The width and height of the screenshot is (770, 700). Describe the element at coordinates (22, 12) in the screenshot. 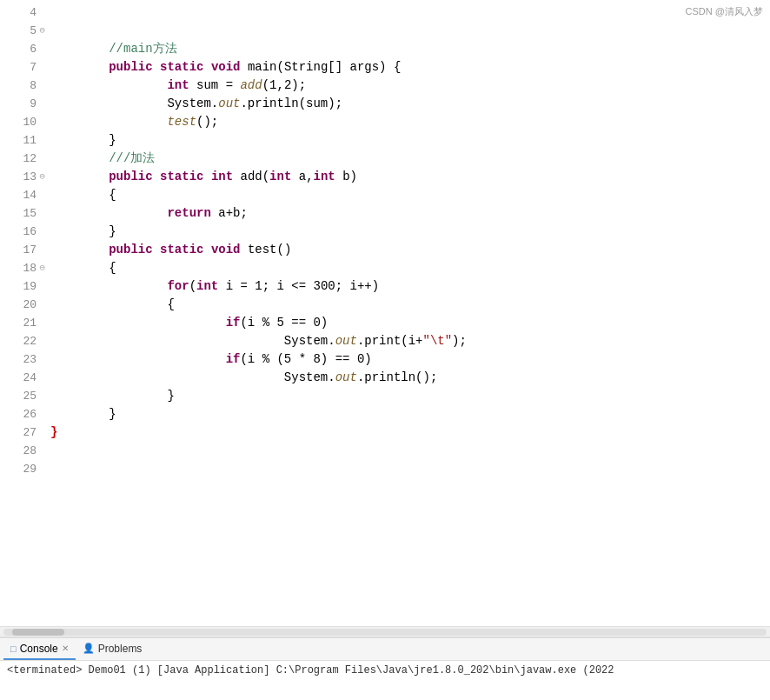

I see `line-number-4: 4` at that location.